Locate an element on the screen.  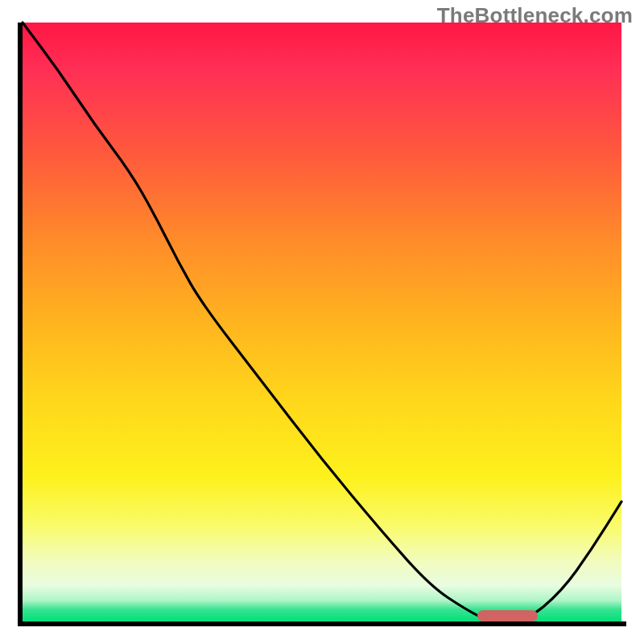
optimal-range-marker is located at coordinates (507, 616).